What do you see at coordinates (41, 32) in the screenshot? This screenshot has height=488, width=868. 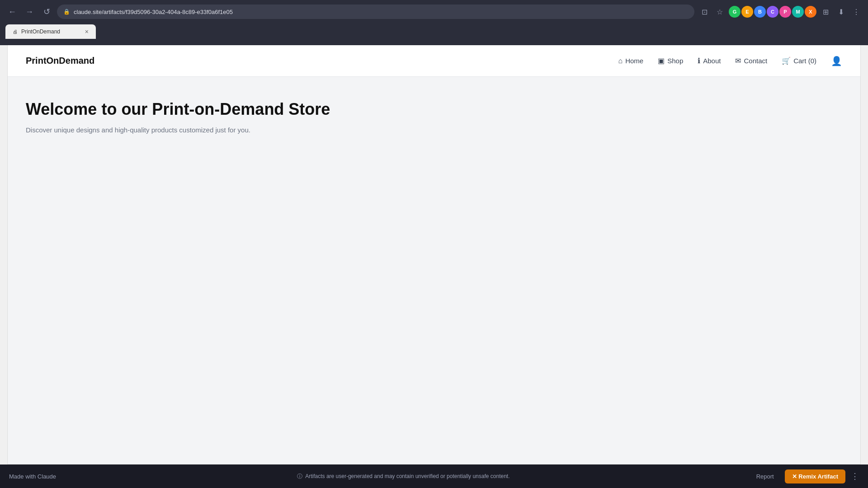 I see `tab-title: PrintOnDemand` at bounding box center [41, 32].